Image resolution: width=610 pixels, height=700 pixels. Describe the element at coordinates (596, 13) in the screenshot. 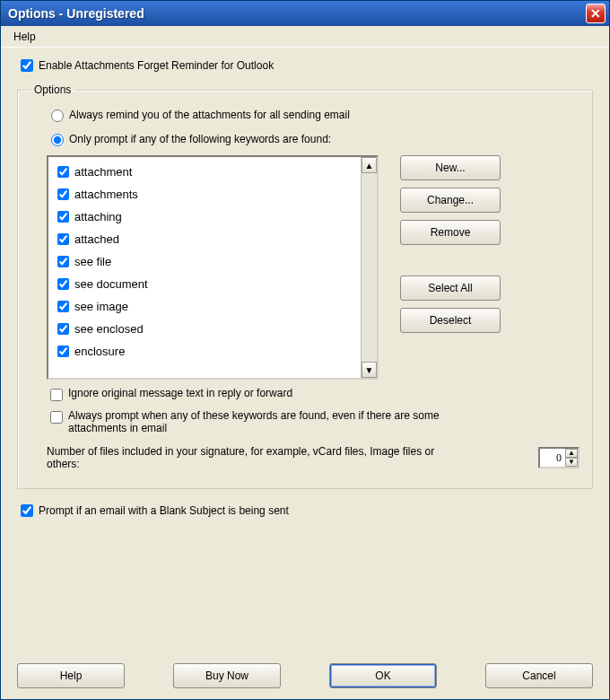

I see `close-icon: ✕` at that location.